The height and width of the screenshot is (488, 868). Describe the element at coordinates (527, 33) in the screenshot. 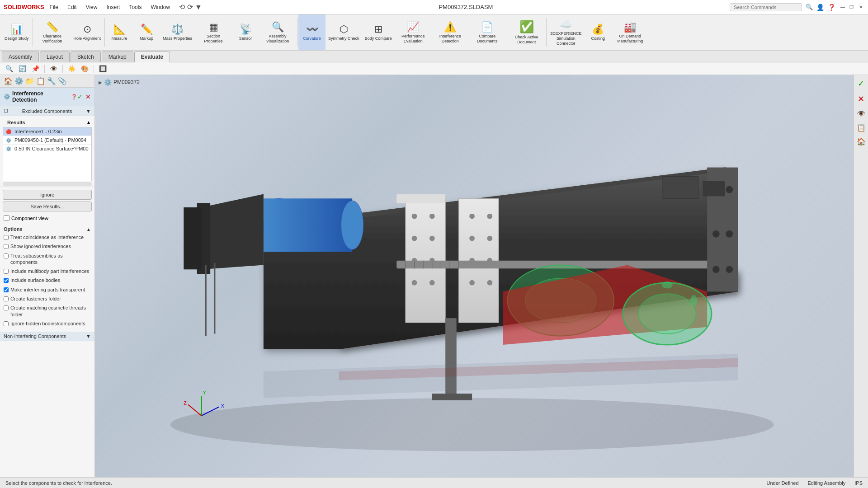

I see `toolbar-check-active-document: ✅ Check Active Document` at that location.